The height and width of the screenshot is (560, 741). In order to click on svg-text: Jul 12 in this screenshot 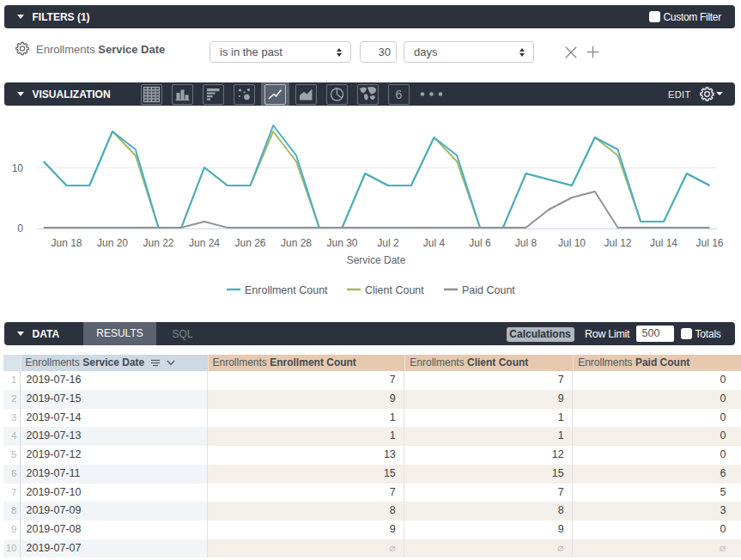, I will do `click(617, 243)`.